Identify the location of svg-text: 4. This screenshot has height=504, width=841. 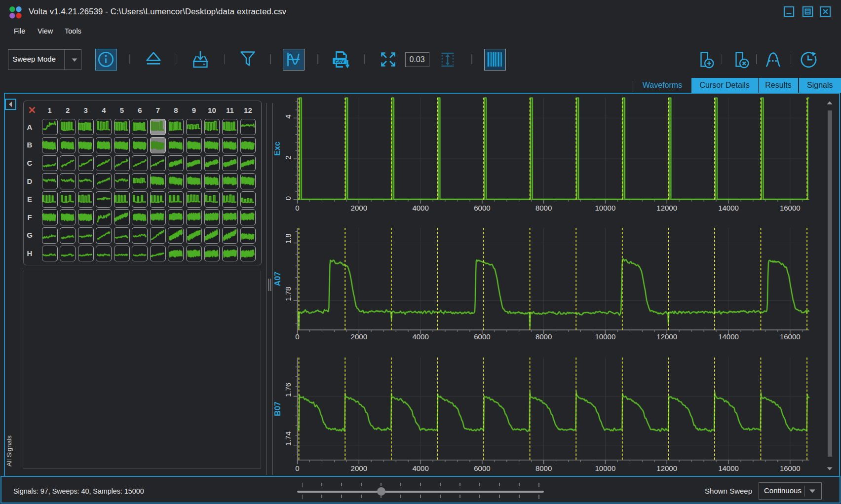
(288, 117).